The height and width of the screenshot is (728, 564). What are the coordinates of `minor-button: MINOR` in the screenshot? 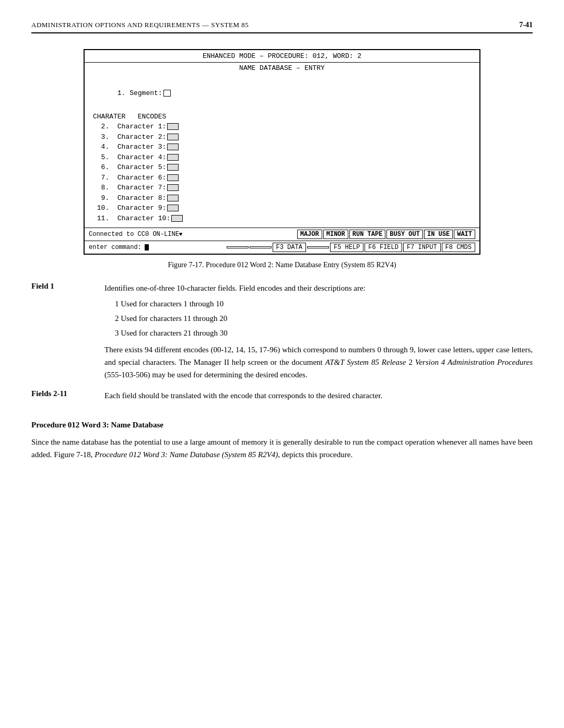 It's located at (336, 234).